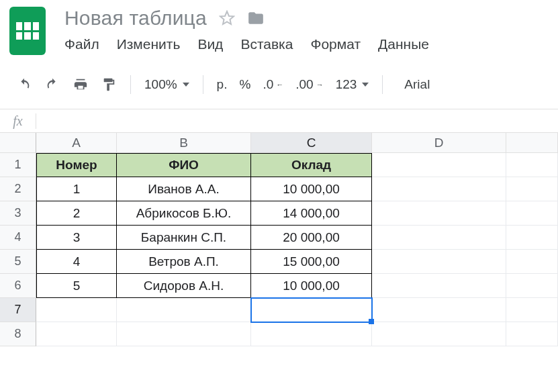 The image size is (558, 392). I want to click on cell-B5: Ветров А.П., so click(184, 262).